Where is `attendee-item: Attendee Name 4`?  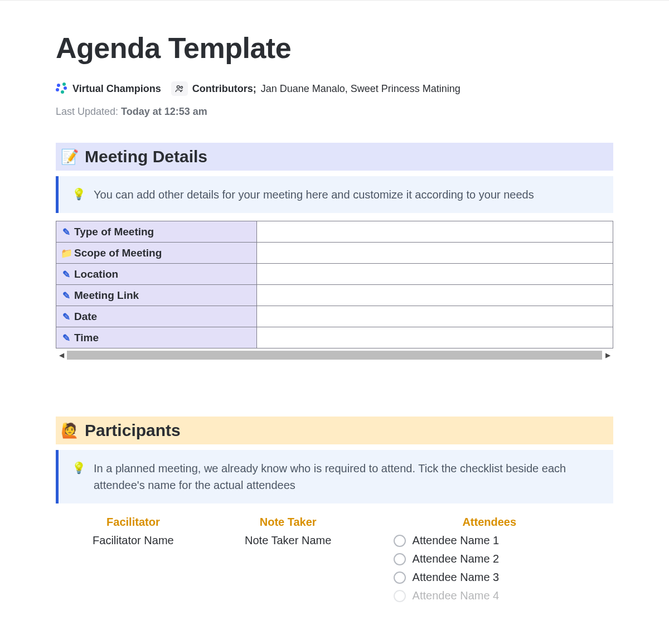 attendee-item: Attendee Name 4 is located at coordinates (503, 595).